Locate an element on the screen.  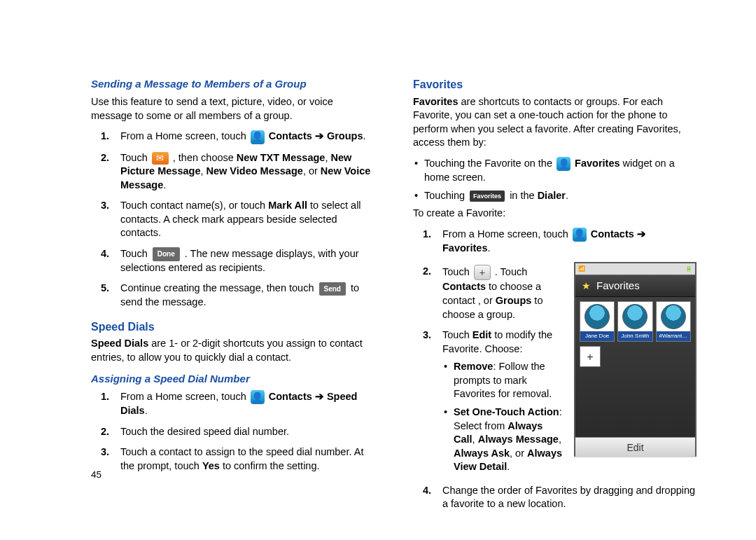
sending-step-4: Touch Done . The new message displays, w… is located at coordinates (232, 261).